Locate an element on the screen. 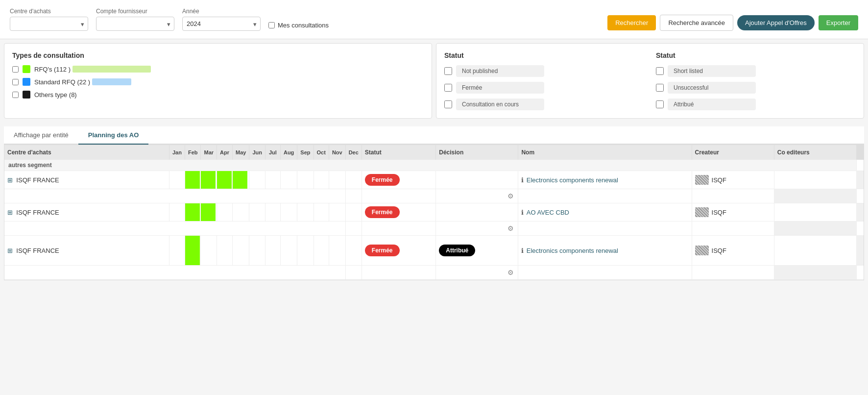 Image resolution: width=868 pixels, height=395 pixels. exporter-button: Exporter is located at coordinates (839, 23).